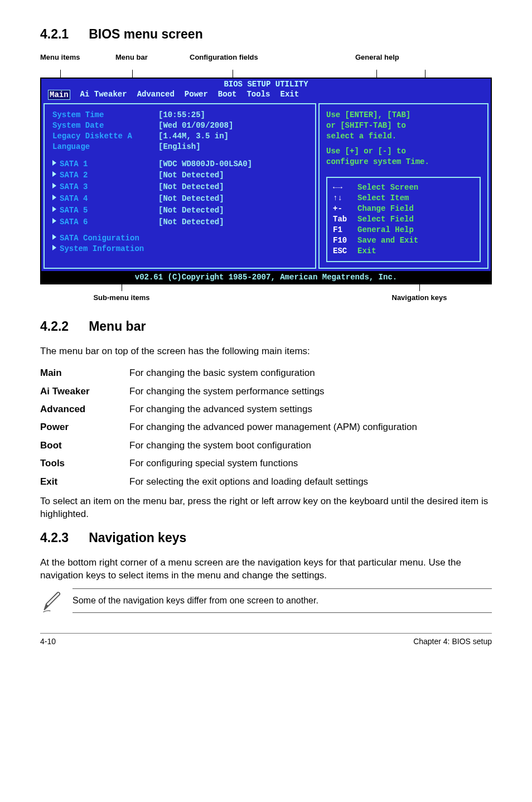  I want to click on tab-advanced: Advanced, so click(156, 95).